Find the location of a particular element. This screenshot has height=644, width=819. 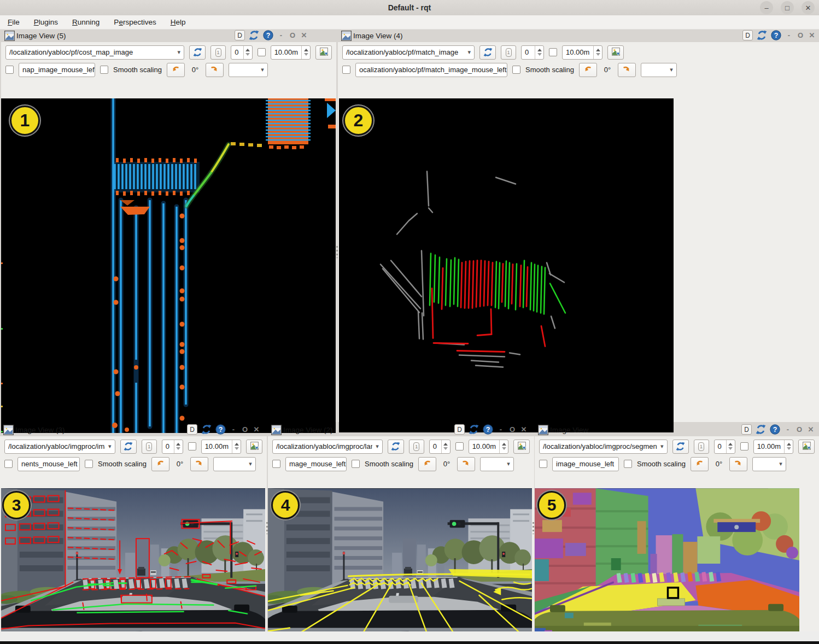

menu-help: Help is located at coordinates (178, 22).